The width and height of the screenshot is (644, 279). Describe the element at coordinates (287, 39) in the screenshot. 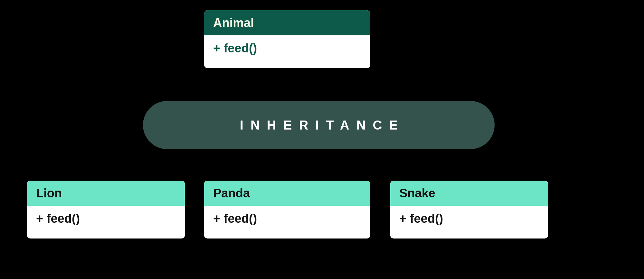

I see `class-box-animal: Animal + feed()` at that location.